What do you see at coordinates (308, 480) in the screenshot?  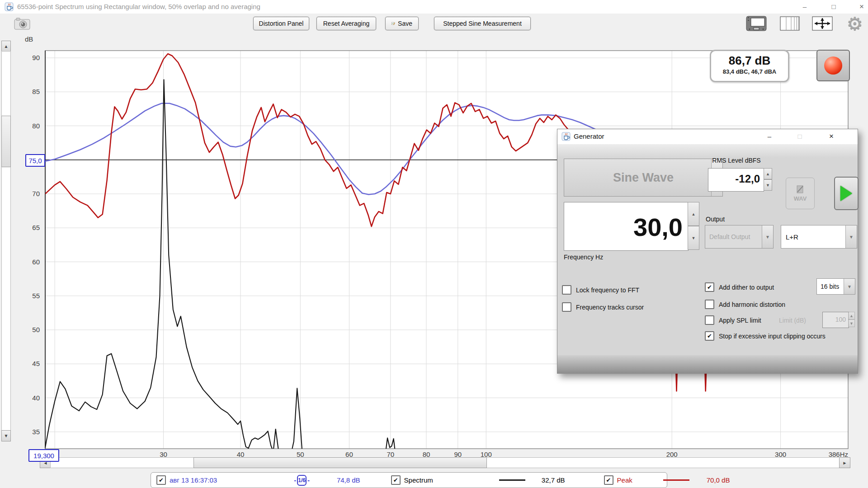 I see `smoothing-dash-right: -` at bounding box center [308, 480].